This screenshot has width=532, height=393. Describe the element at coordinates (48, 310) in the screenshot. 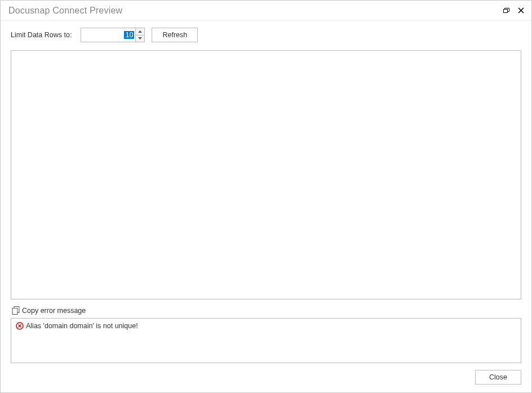

I see `copy-error-button: Copy error message` at that location.